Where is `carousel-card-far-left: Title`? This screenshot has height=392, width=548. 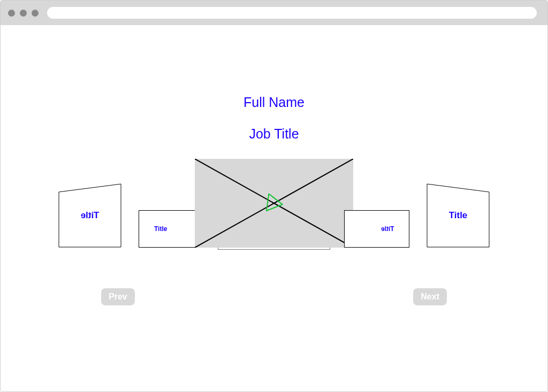
carousel-card-far-left: Title is located at coordinates (90, 216).